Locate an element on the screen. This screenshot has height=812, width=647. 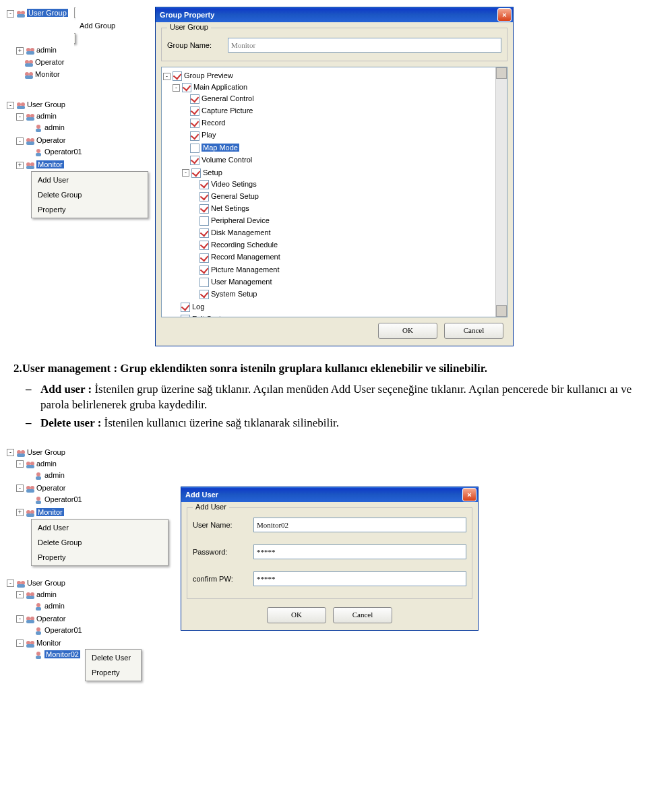
dialog-title: Add User is located at coordinates (202, 495).